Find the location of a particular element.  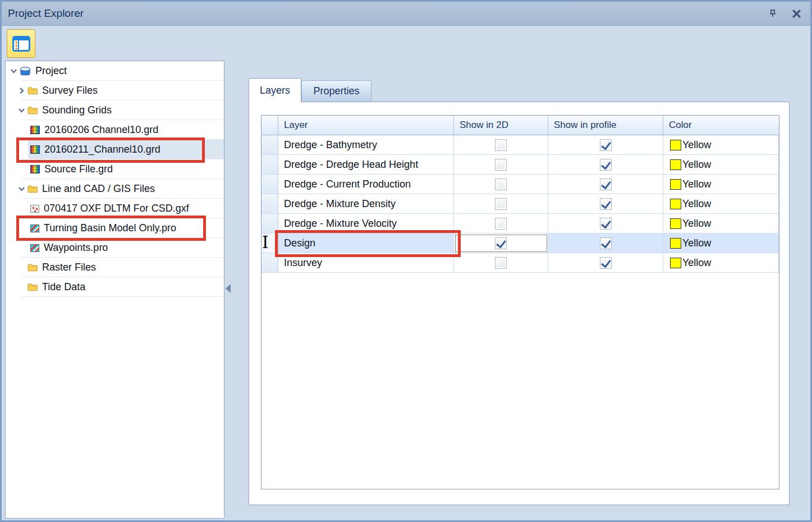

tree-item-grd-20160211: 20160211_Channel10.grd is located at coordinates (114, 149).